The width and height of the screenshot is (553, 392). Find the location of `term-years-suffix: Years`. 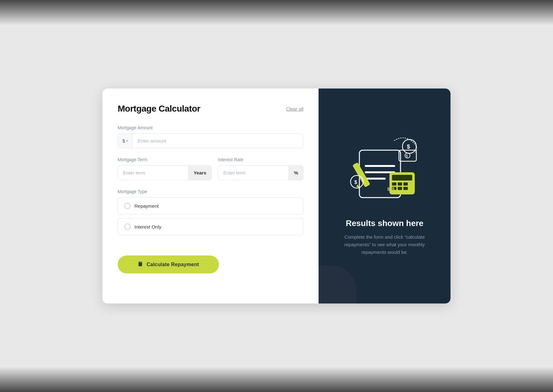

term-years-suffix: Years is located at coordinates (200, 173).